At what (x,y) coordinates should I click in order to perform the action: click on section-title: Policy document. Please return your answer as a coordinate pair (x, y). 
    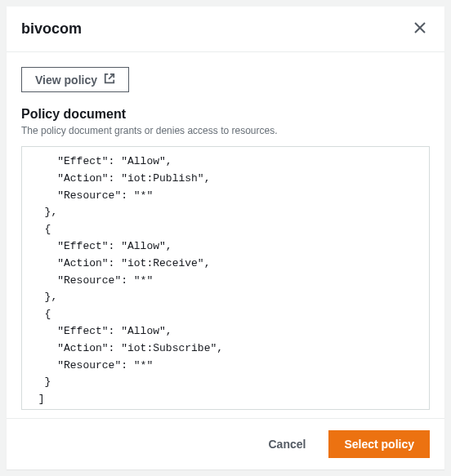
    Looking at the image, I should click on (226, 114).